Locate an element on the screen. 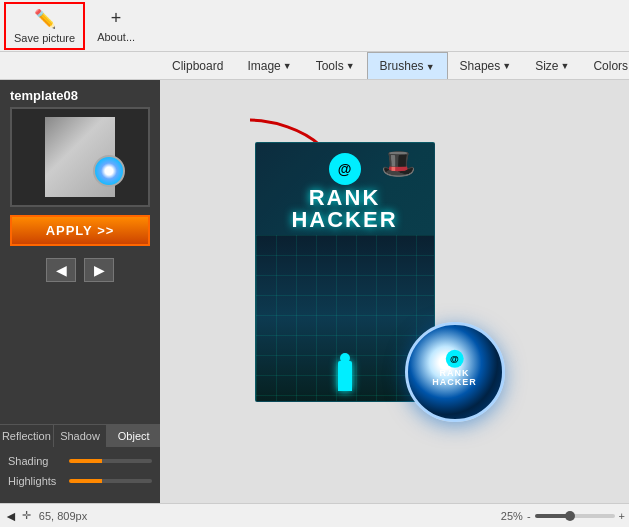 Image resolution: width=629 pixels, height=527 pixels. hat-icon: 🎩 is located at coordinates (398, 164).